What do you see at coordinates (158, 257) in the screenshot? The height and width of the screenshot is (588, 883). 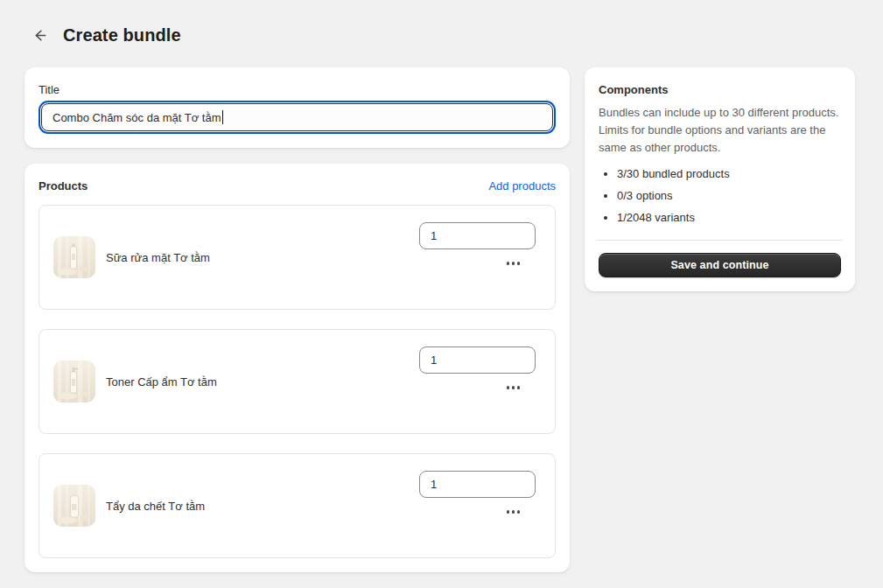 I see `product-name: Sữa rửa mặt Tơ tằm` at bounding box center [158, 257].